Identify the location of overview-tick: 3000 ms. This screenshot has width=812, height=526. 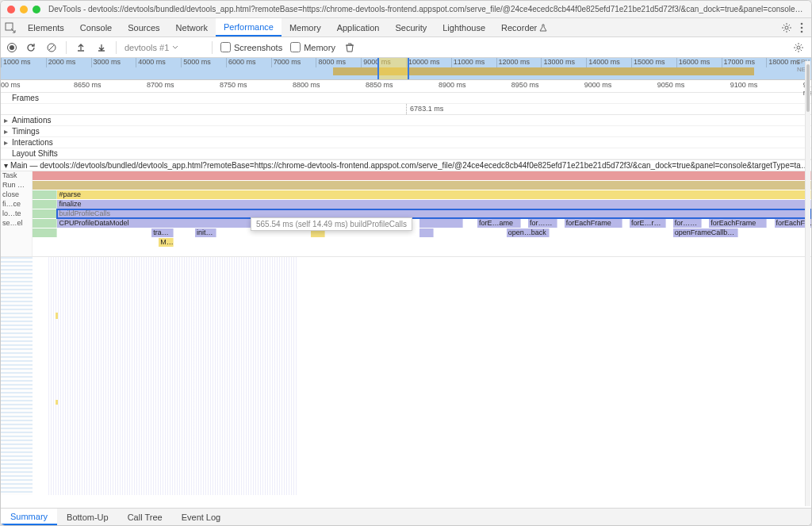
(114, 63).